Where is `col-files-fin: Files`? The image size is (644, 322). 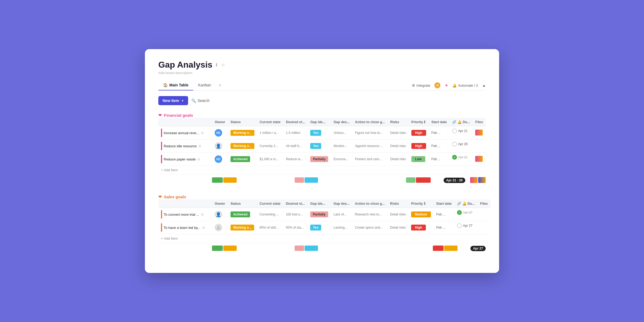
col-files-fin: Files is located at coordinates (479, 122).